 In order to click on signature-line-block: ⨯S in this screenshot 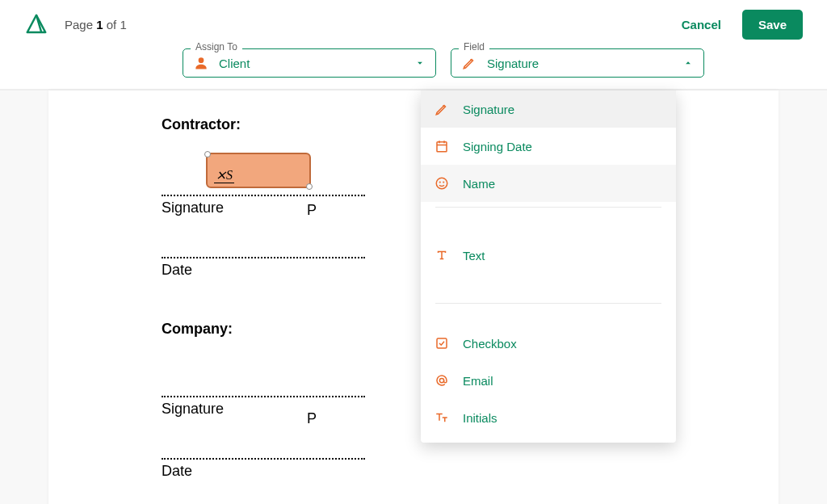, I will do `click(263, 171)`.